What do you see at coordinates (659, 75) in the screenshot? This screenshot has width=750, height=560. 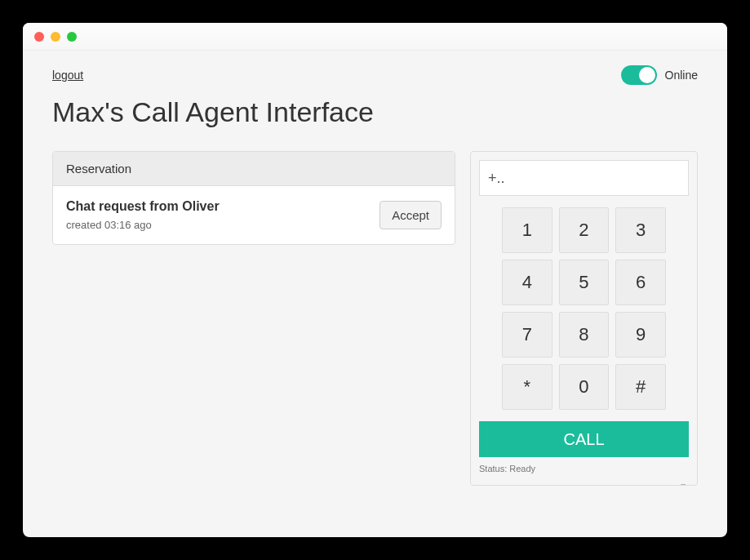 I see `online-status: Online` at bounding box center [659, 75].